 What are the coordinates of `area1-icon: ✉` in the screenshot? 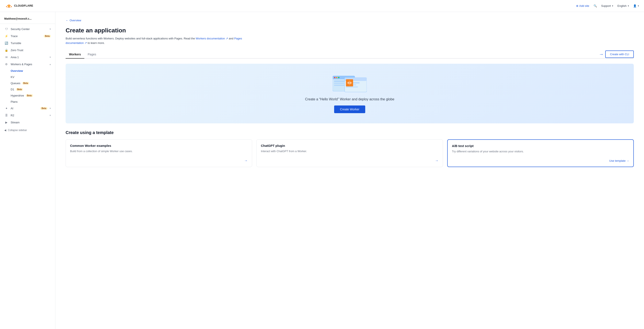 It's located at (6, 57).